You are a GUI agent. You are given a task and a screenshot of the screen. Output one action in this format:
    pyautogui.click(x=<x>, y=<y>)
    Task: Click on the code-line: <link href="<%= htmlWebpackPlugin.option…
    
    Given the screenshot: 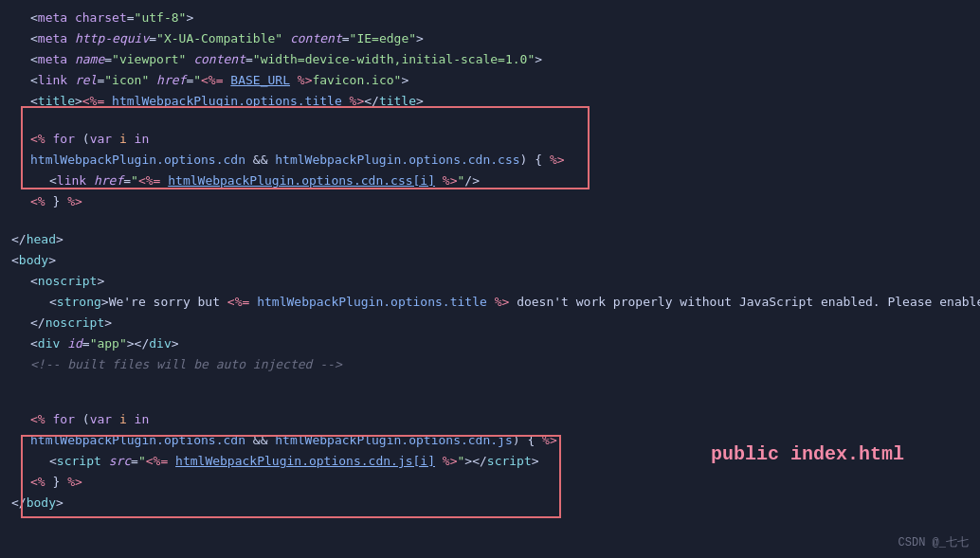 What is the action you would take?
    pyautogui.click(x=490, y=181)
    